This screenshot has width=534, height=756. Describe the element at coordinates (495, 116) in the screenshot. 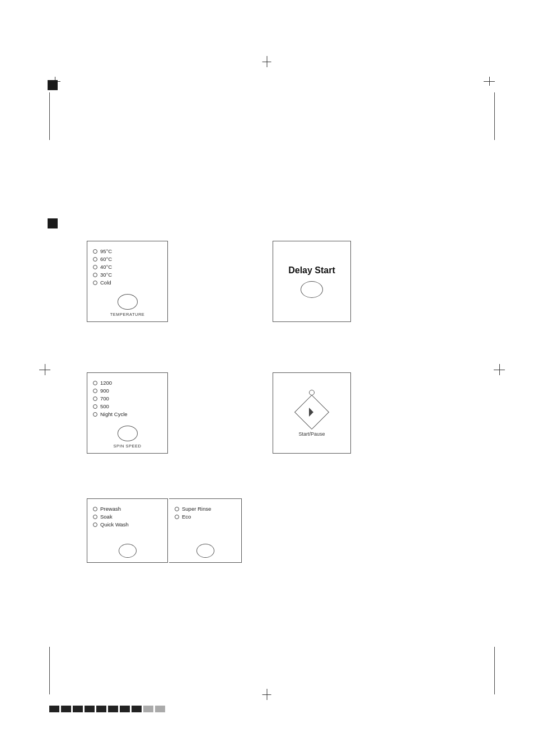

I see `side-line-right` at that location.